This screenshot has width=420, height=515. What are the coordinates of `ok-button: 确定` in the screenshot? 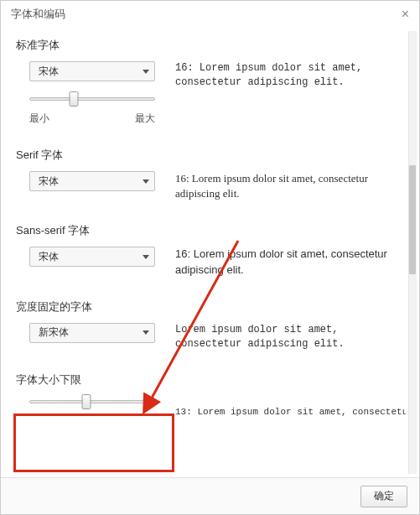 It's located at (384, 497).